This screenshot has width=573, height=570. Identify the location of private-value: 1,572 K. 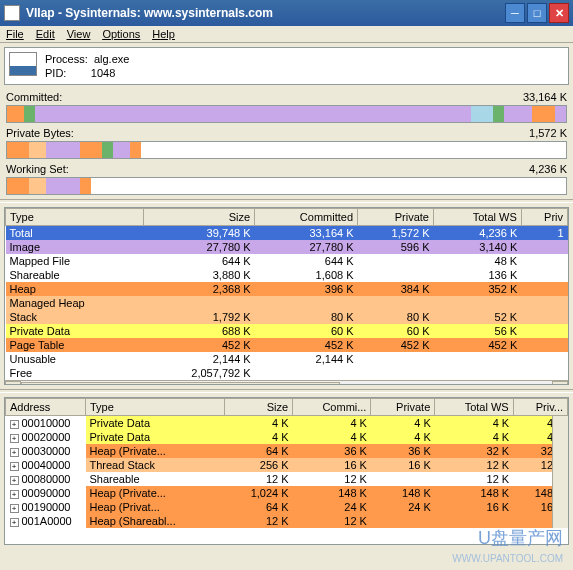
(548, 133).